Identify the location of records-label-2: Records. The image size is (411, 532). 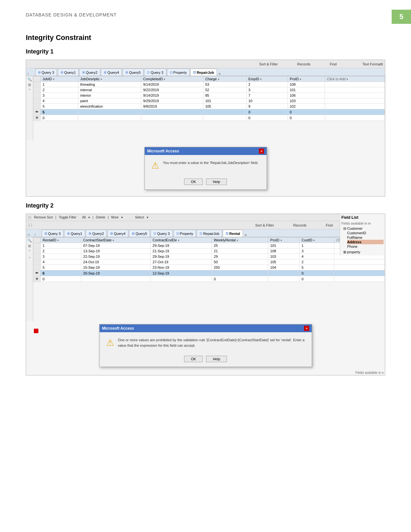
(300, 225).